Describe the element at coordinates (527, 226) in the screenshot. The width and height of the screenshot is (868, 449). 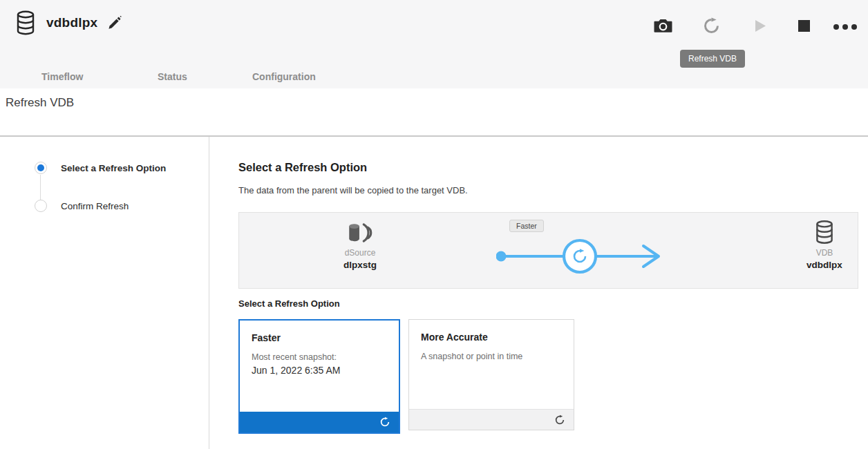
I see `faster-badge: Faster` at that location.